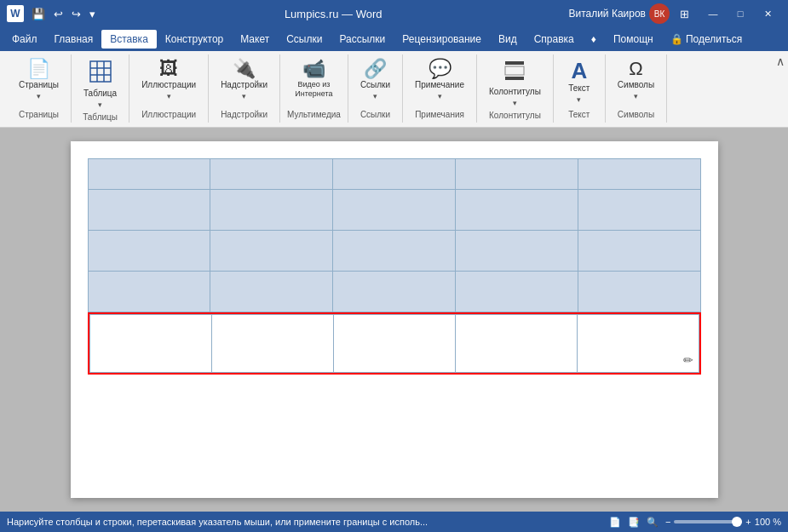 This screenshot has height=532, width=788. What do you see at coordinates (394, 344) in the screenshot?
I see `highlighted-row-wrapper: ✏` at bounding box center [394, 344].